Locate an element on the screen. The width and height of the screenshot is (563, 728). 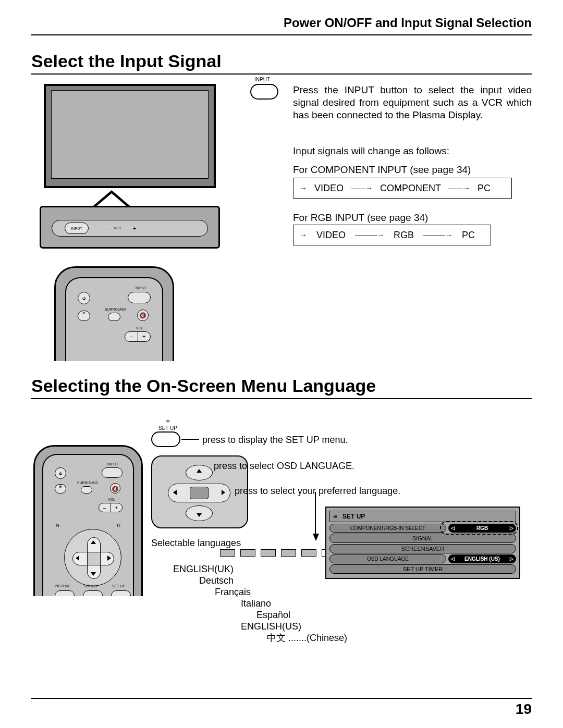
osd-row-signal: SIGNAL is located at coordinates (423, 538).